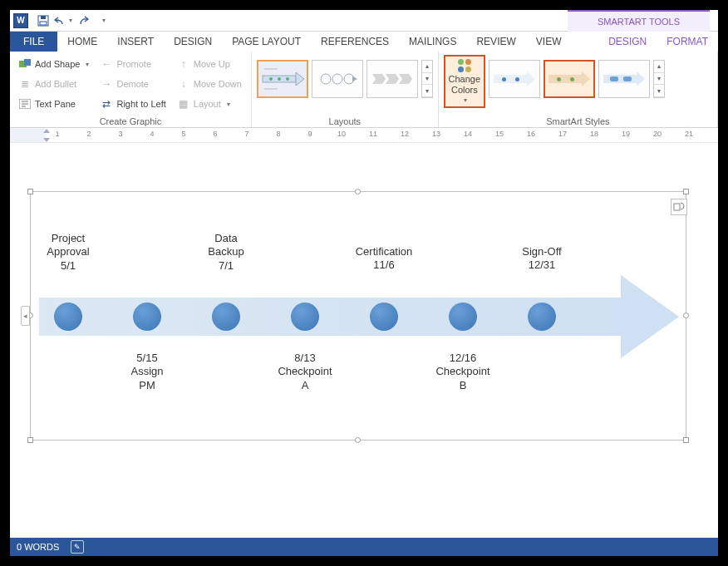 The height and width of the screenshot is (566, 728). What do you see at coordinates (364, 135) in the screenshot?
I see `horizontal-ruler: 123456789101112131415161718192021` at bounding box center [364, 135].